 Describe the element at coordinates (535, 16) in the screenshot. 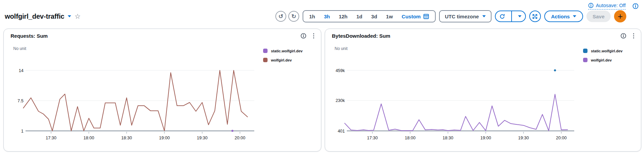

I see `fullscreen-button` at that location.